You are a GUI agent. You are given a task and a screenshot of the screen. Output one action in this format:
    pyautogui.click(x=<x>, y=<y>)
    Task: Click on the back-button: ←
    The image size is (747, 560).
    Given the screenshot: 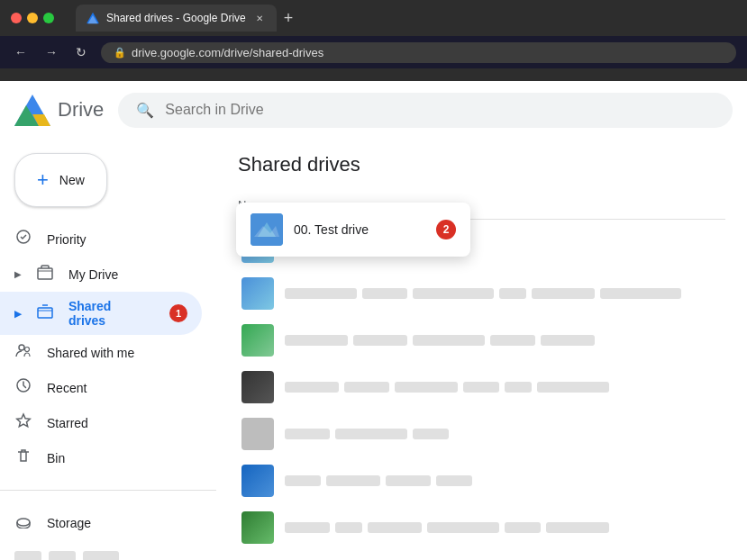 What is the action you would take?
    pyautogui.click(x=21, y=52)
    